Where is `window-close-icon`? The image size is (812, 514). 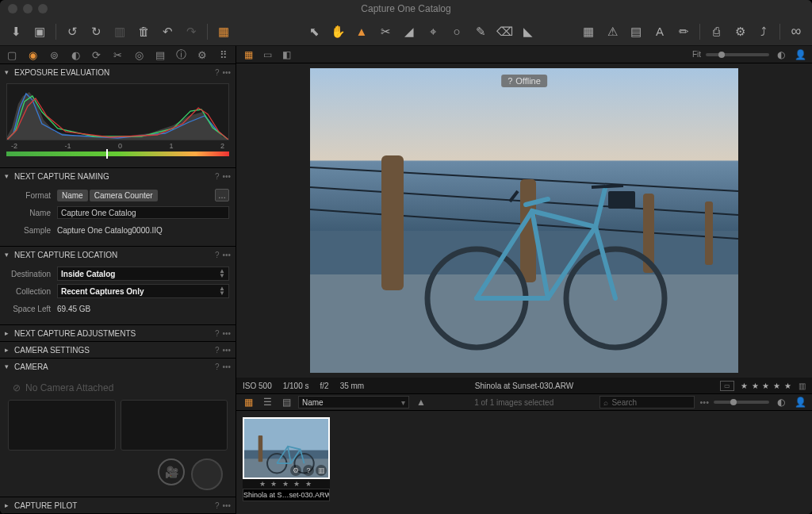
window-close-icon is located at coordinates (13, 9).